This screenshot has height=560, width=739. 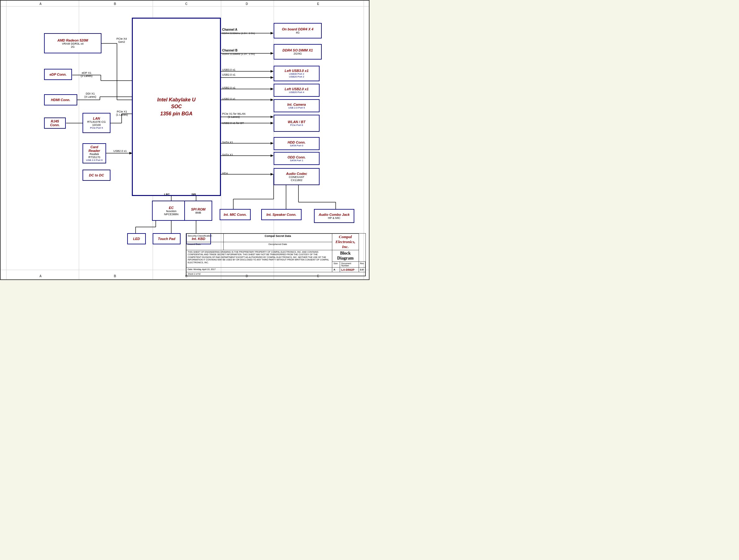 I want to click on int-speaker-conn-component: Int. Speaker Conn., so click(x=281, y=214).